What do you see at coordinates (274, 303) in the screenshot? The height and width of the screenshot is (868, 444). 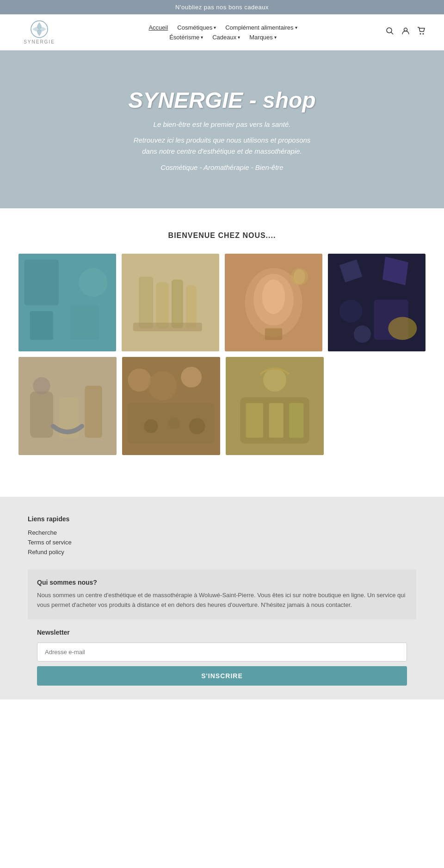 I see `card-decoration-bg` at bounding box center [274, 303].